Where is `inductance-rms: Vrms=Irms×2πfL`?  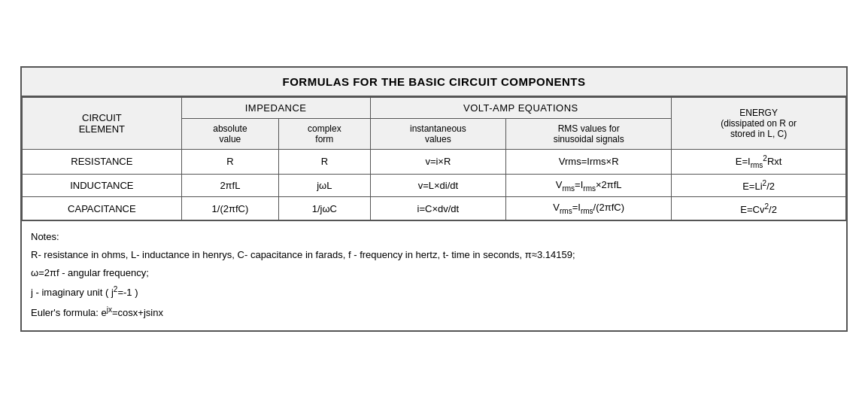
inductance-rms: Vrms=Irms×2πfL is located at coordinates (589, 185).